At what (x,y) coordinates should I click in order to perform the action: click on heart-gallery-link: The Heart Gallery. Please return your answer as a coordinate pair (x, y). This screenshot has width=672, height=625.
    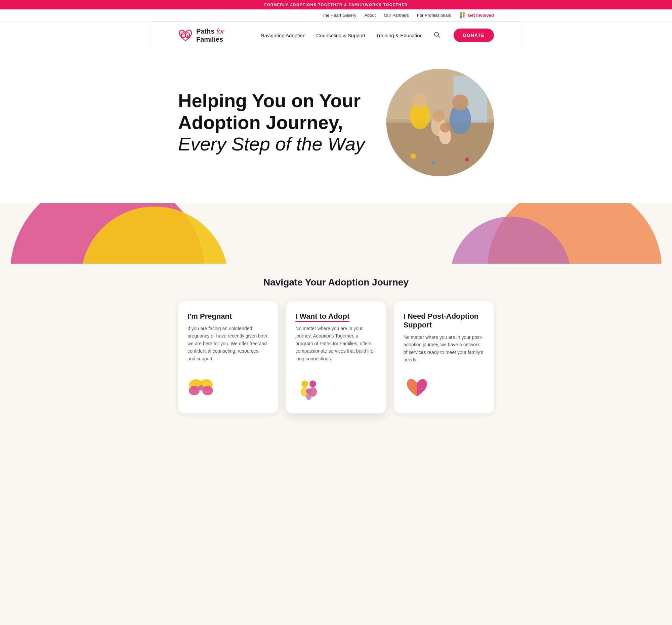
    Looking at the image, I should click on (339, 16).